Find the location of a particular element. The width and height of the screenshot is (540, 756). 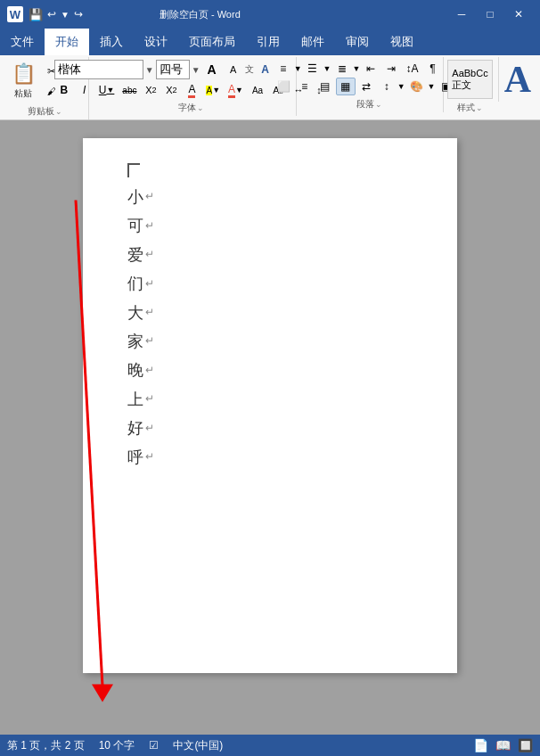

doc-line-9: 好 ↵ is located at coordinates (270, 428).